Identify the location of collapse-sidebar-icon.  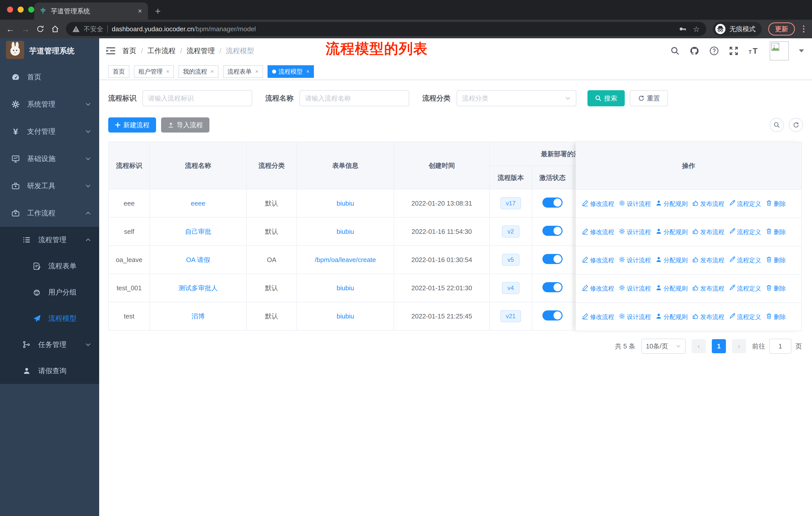
(111, 51).